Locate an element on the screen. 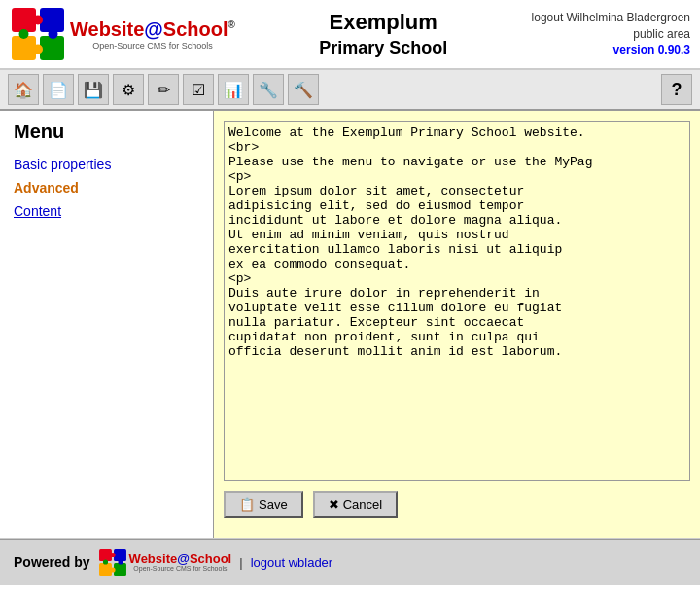  cancel-icon-symbol: ✖ is located at coordinates (334, 504).